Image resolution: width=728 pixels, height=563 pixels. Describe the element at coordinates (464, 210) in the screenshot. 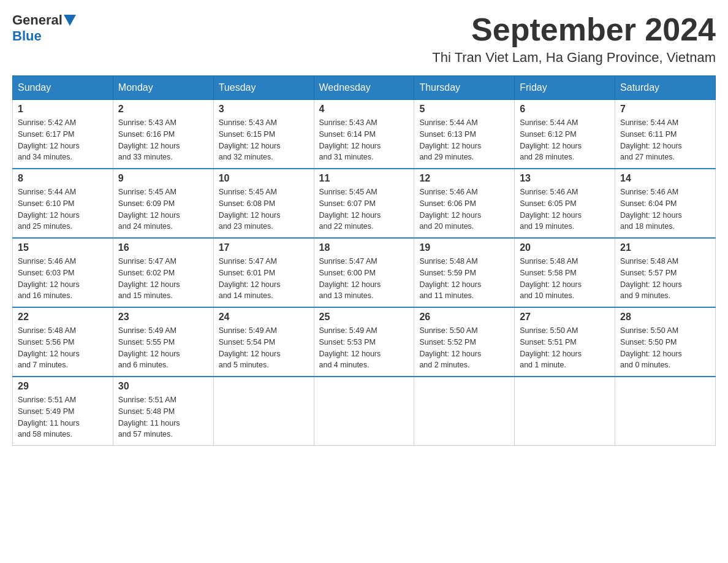

I see `day-info: Sunrise: 5:46 AMSunset: 6:06 PMDaylight:…` at that location.